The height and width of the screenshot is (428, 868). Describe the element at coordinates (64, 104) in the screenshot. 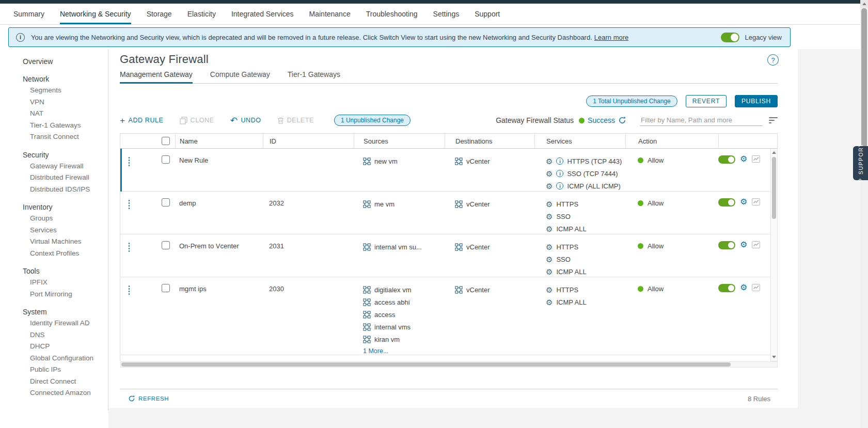

I see `sidebar-item-vpn: VPN` at that location.